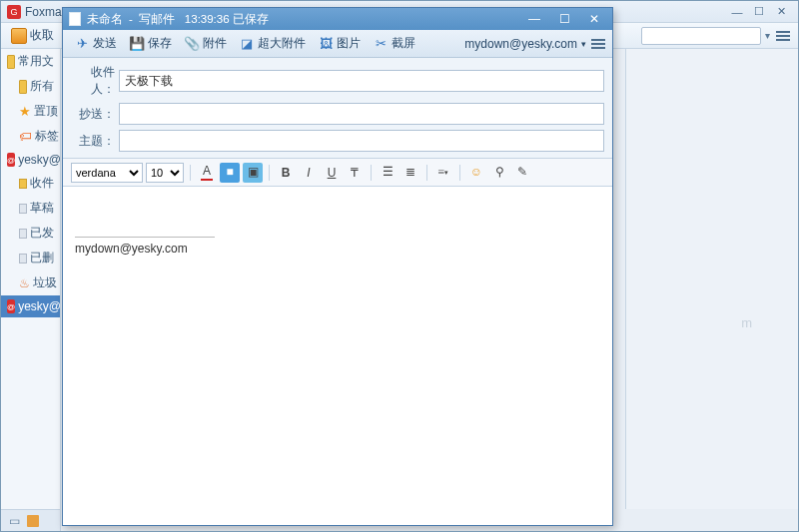 This screenshot has height=532, width=799. I want to click on italic-button: I, so click(309, 173).